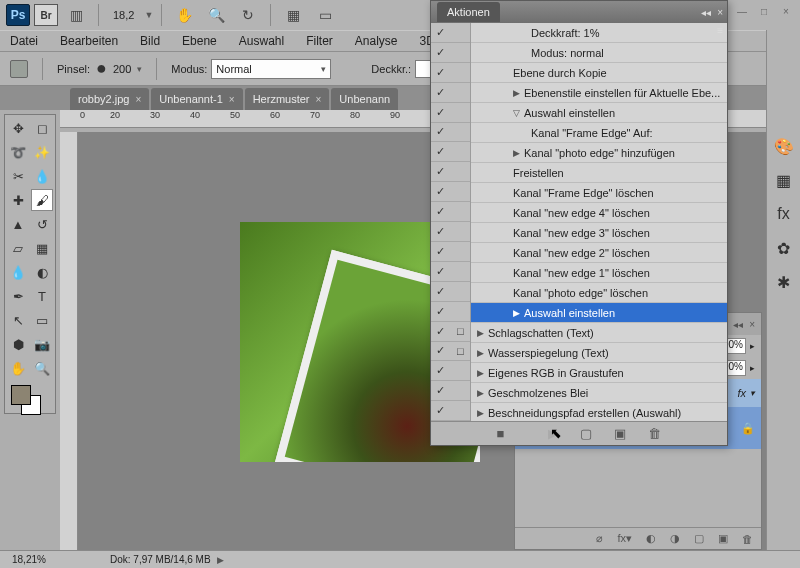 This screenshot has height=568, width=800. I want to click on move-tool-icon: ✥, so click(18, 128).